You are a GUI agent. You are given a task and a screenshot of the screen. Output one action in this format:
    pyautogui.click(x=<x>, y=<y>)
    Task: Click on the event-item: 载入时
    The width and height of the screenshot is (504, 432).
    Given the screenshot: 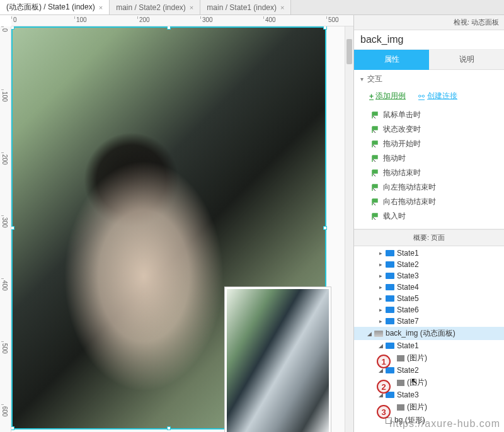 What is the action you would take?
    pyautogui.click(x=429, y=217)
    